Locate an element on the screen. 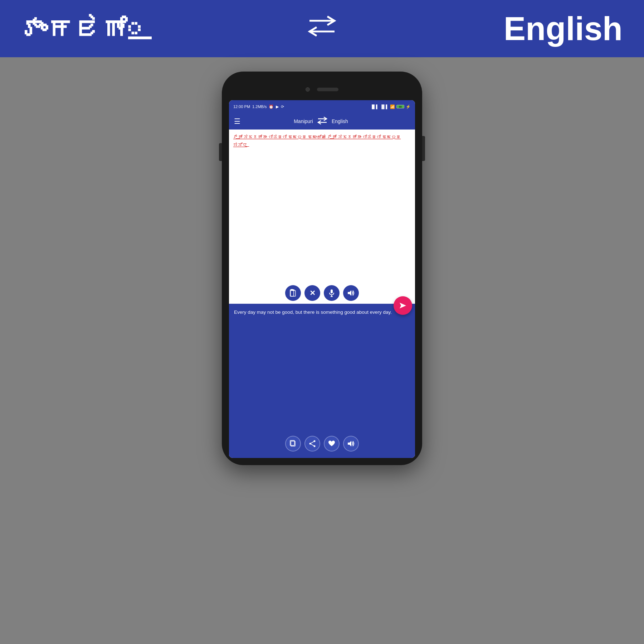 This screenshot has height=644, width=644. banner-swap-icon is located at coordinates (322, 29).